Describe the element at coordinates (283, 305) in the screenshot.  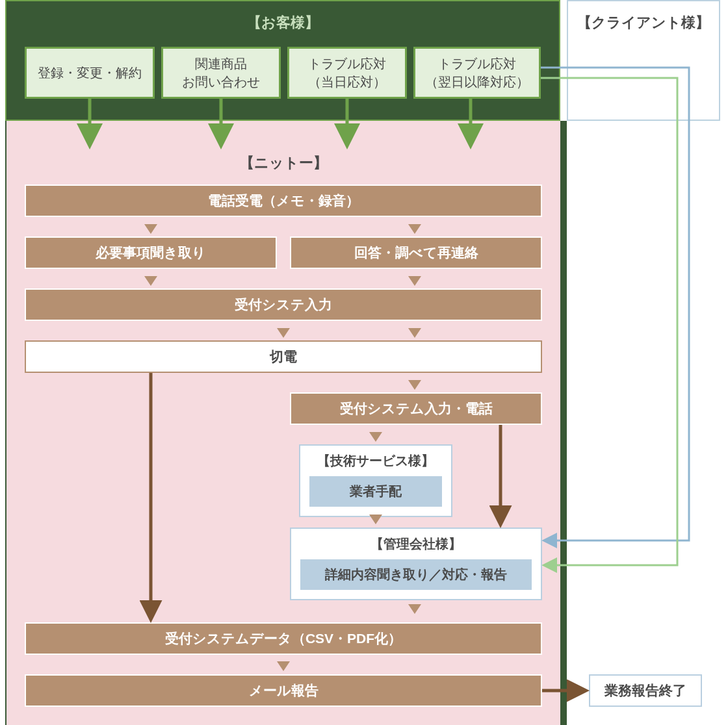
I see `step-system-input: 受付システ入力` at that location.